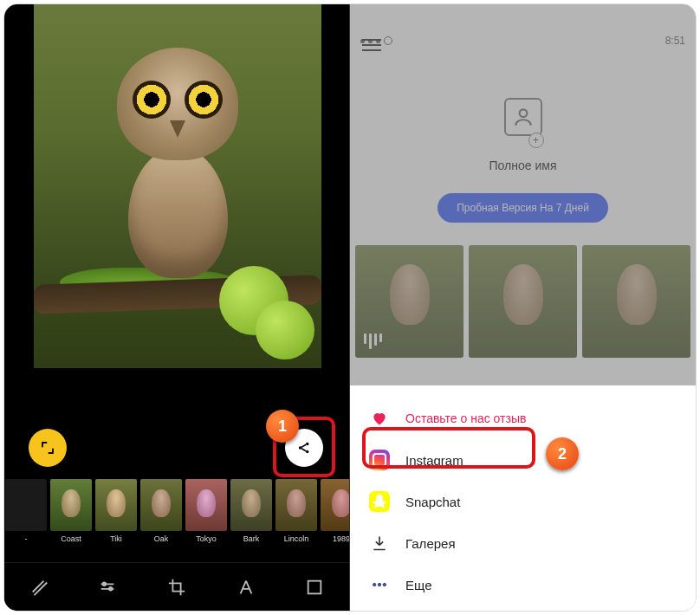 The width and height of the screenshot is (700, 615). What do you see at coordinates (379, 543) in the screenshot?
I see `download-icon` at bounding box center [379, 543].